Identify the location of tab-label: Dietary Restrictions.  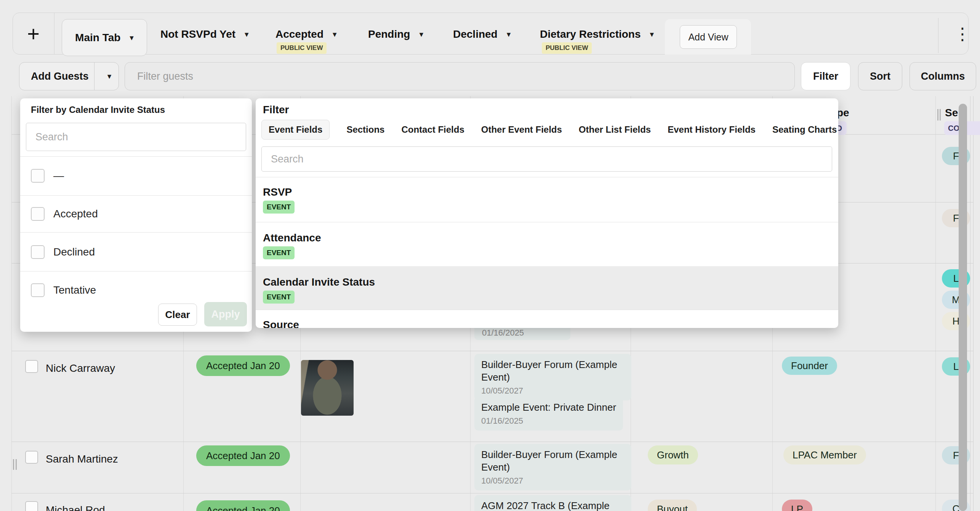
(591, 34).